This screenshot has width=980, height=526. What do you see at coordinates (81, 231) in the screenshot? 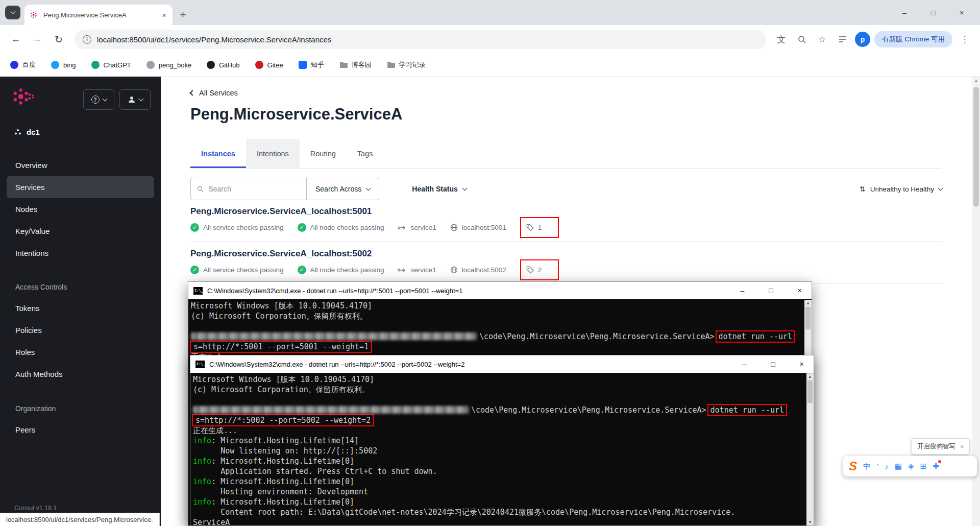
I see `sidebar-item-key-value: Key/Value` at bounding box center [81, 231].